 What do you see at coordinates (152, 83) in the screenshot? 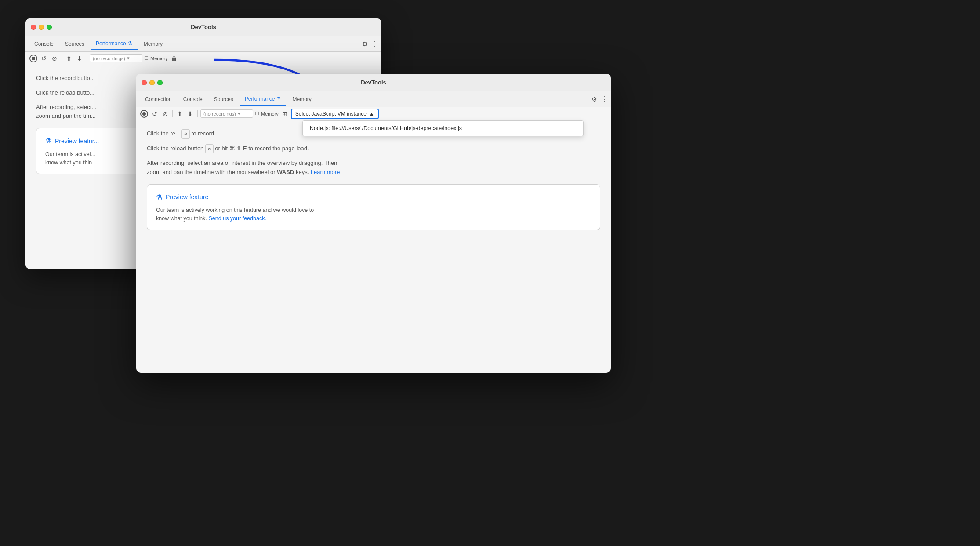
I see `minimize-button-front` at bounding box center [152, 83].